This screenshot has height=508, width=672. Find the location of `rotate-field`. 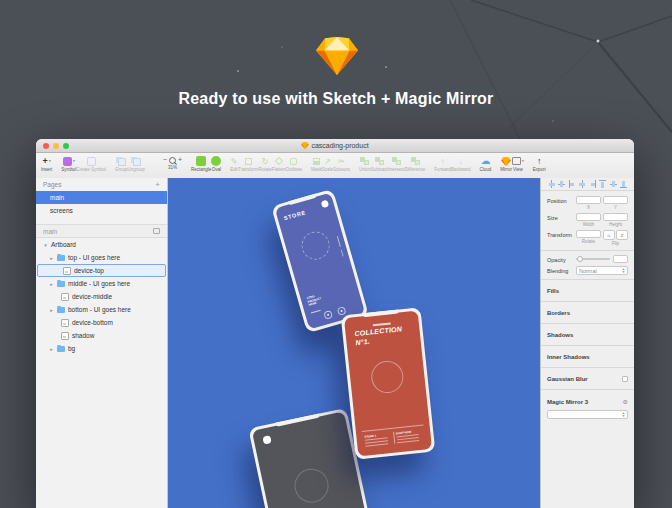

rotate-field is located at coordinates (588, 234).